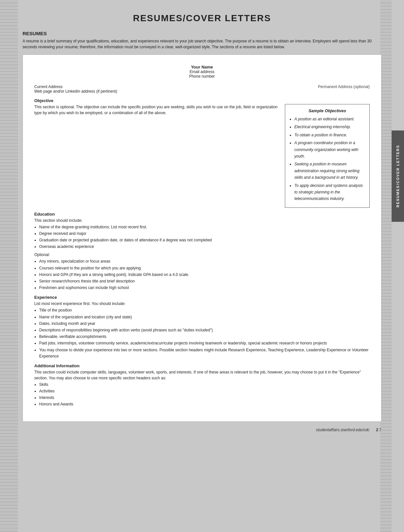 The width and height of the screenshot is (404, 532). What do you see at coordinates (202, 375) in the screenshot?
I see `additional-text: This section could include computer skil…` at bounding box center [202, 375].